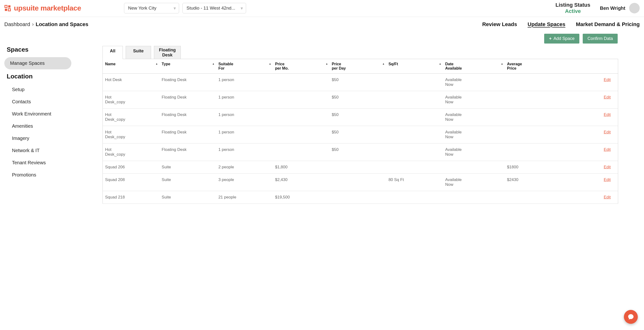  I want to click on sidebar-item-work-environment: Work Environment, so click(51, 114).